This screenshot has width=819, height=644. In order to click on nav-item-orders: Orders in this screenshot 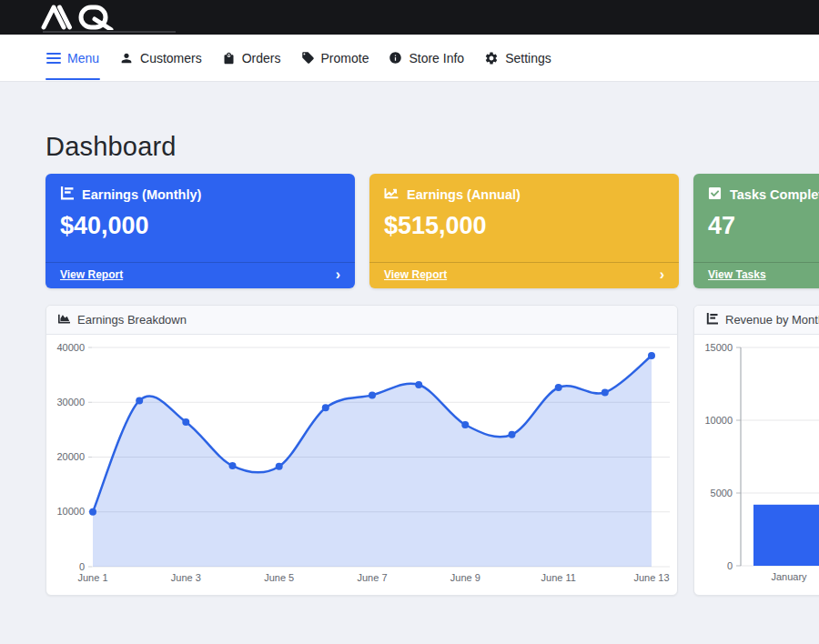, I will do `click(251, 58)`.